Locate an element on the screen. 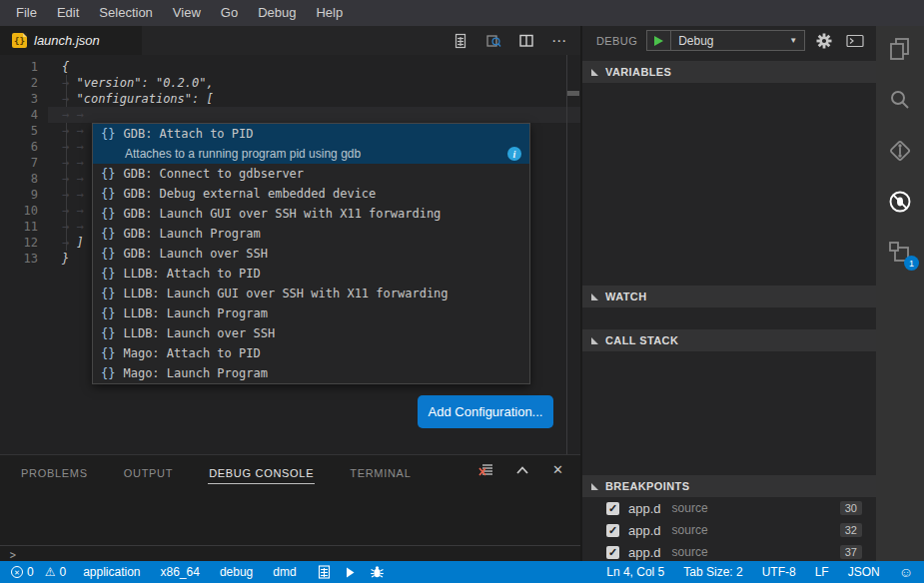 This screenshot has width=924, height=583. explorer-icon is located at coordinates (900, 49).